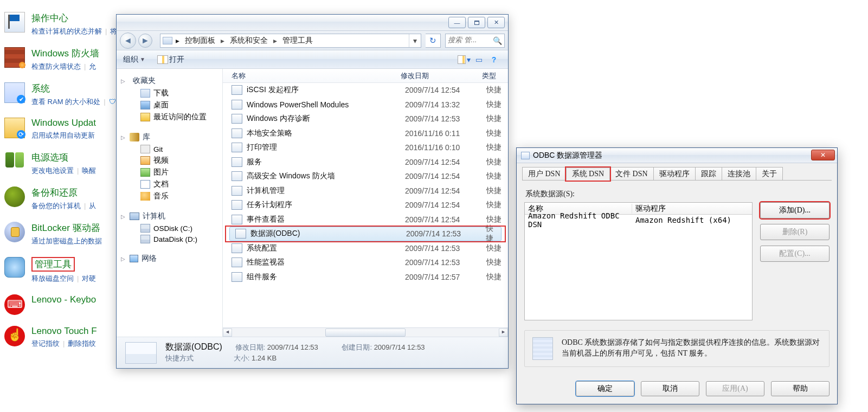 The image size is (868, 412). I want to click on file-row: 计算机管理2009/7/14 12:54快捷, so click(365, 191).